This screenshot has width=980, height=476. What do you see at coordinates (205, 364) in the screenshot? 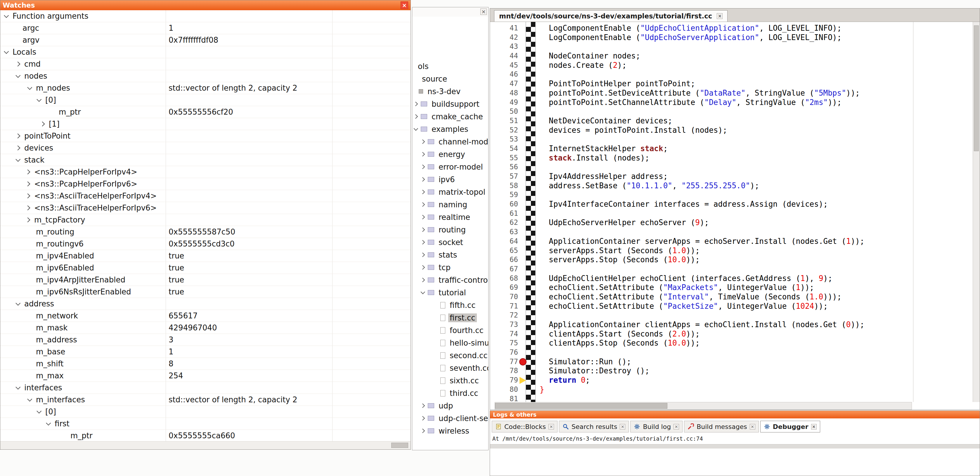
I see `watch-row: m_shift8` at bounding box center [205, 364].